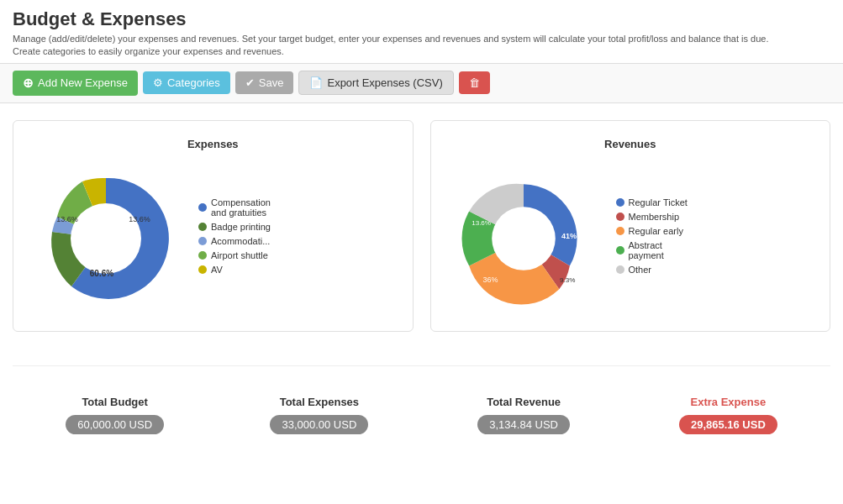  Describe the element at coordinates (652, 217) in the screenshot. I see `legend-item-membership: Membership` at that location.